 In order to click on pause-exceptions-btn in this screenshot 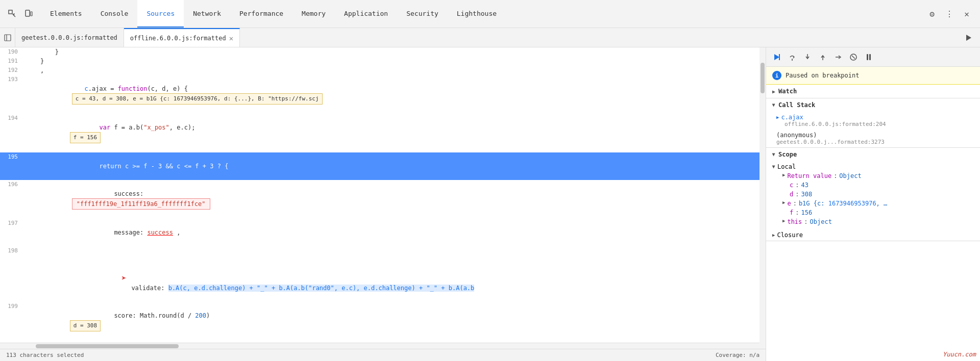, I will do `click(869, 57)`.